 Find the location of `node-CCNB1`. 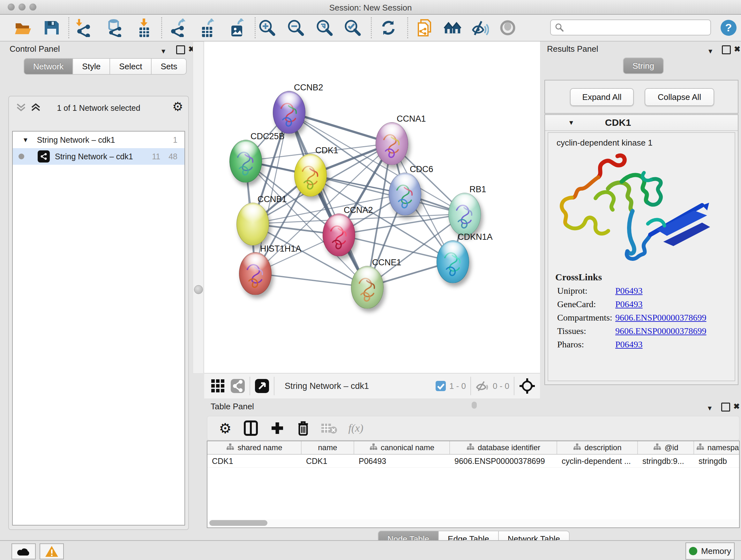

node-CCNB1 is located at coordinates (253, 224).